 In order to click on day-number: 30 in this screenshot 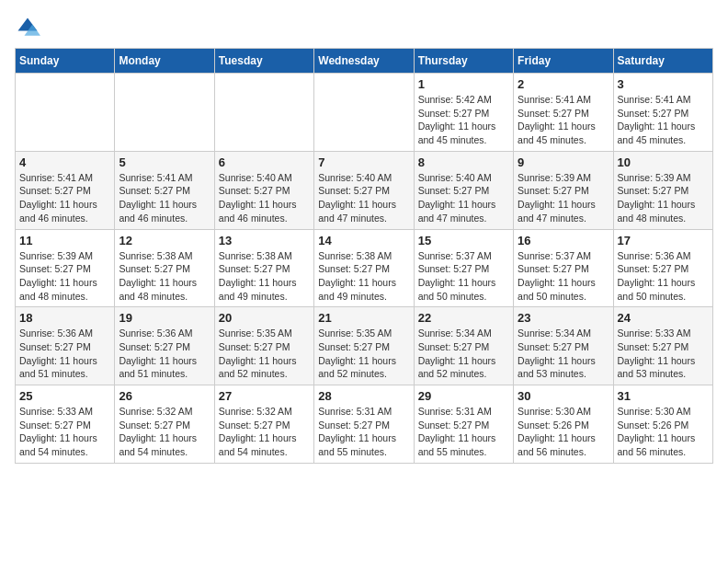, I will do `click(563, 396)`.